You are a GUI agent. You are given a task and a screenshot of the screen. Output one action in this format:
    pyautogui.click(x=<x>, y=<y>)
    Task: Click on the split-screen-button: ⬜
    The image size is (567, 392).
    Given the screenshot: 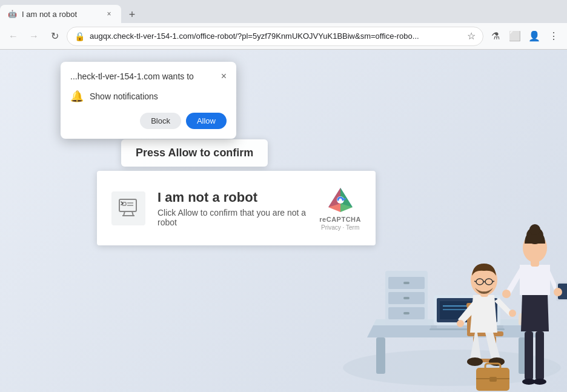 What is the action you would take?
    pyautogui.click(x=515, y=36)
    